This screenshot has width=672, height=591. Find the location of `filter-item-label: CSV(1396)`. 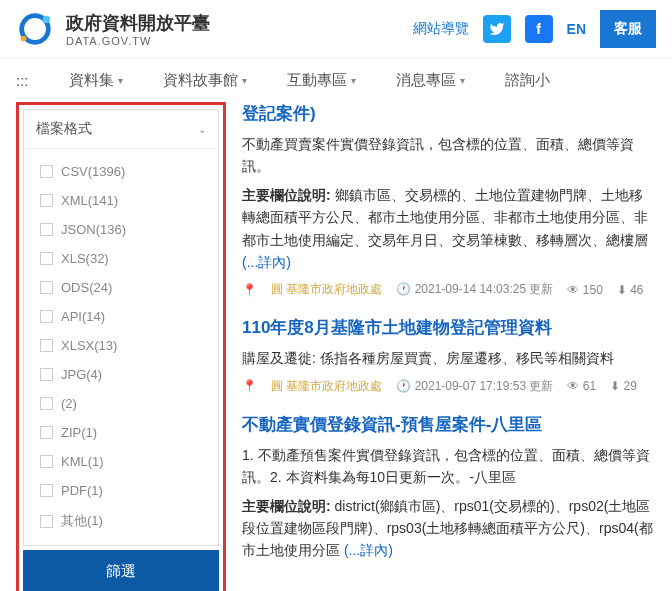

filter-item-label: CSV(1396) is located at coordinates (93, 172).